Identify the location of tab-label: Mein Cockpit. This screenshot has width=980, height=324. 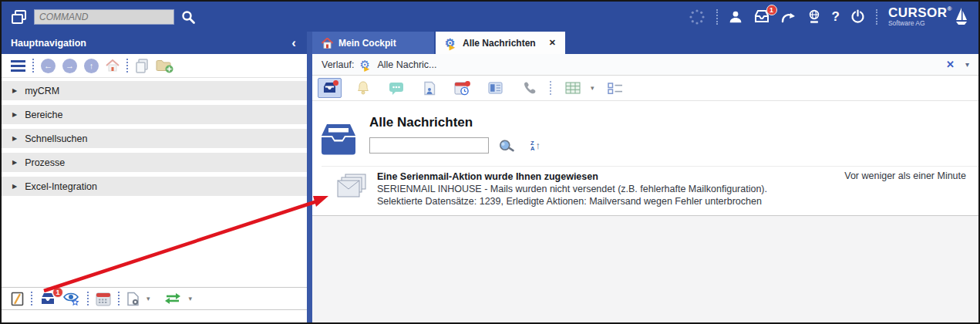
(367, 43).